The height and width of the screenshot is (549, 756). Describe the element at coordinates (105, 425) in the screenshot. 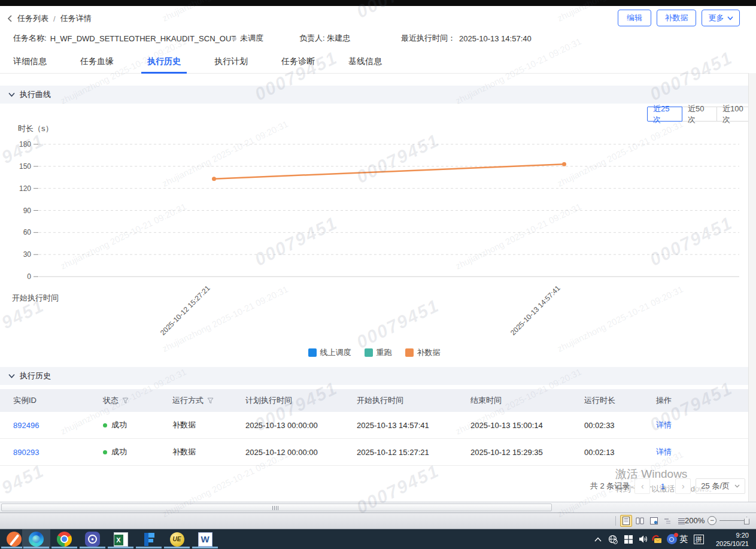

I see `status-success-dot` at that location.